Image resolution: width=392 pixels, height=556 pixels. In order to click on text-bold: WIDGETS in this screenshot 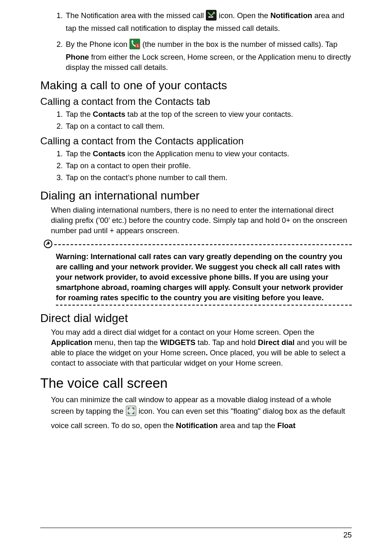, I will do `click(178, 342)`.